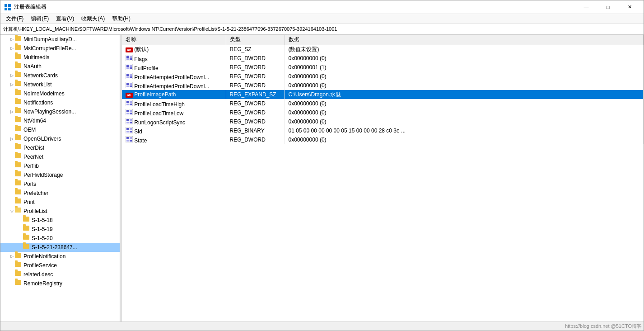  Describe the element at coordinates (383, 104) in the screenshot. I see `table-row: ProfileLoadTimeHighREG_DWORD0x00000000 (…` at that location.